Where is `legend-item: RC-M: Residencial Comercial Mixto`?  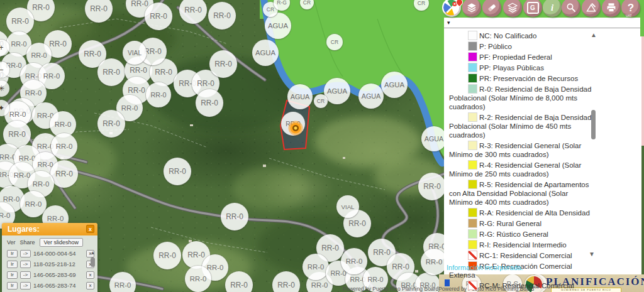 legend-item: RC-M: Residencial Comercial Mixto is located at coordinates (519, 286).